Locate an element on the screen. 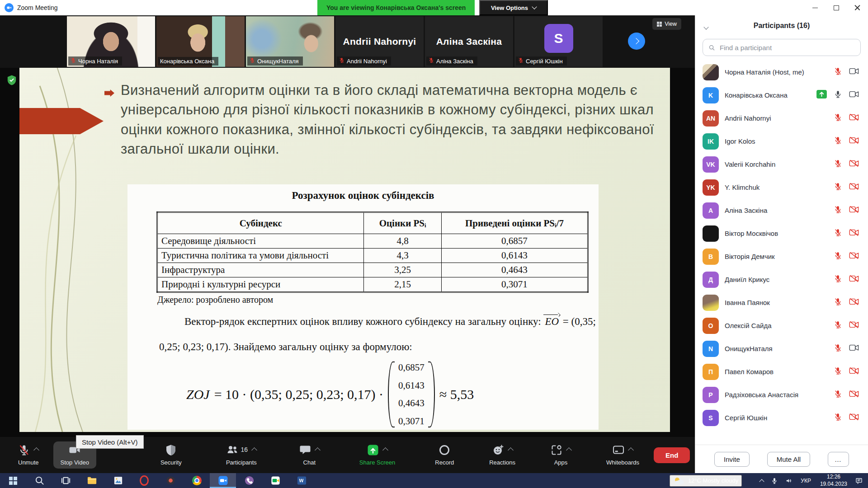 The image size is (868, 488). thumbnail-name-label: Аліна Заскіна is located at coordinates (455, 61).